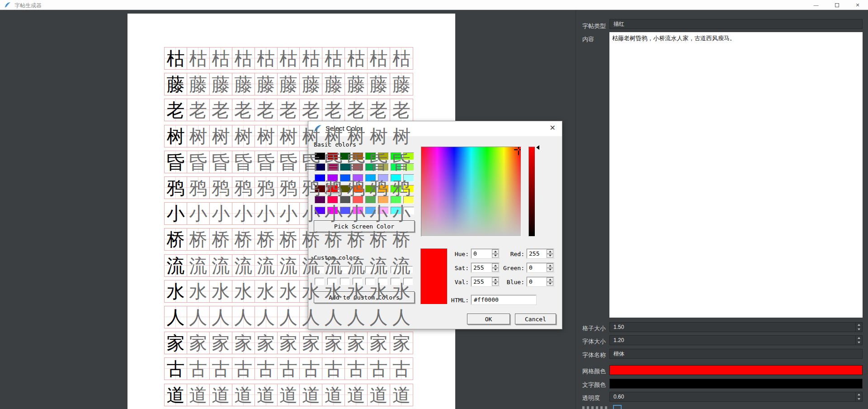  Describe the element at coordinates (435, 128) in the screenshot. I see `dialog-titlebar: Select Color ✕` at that location.